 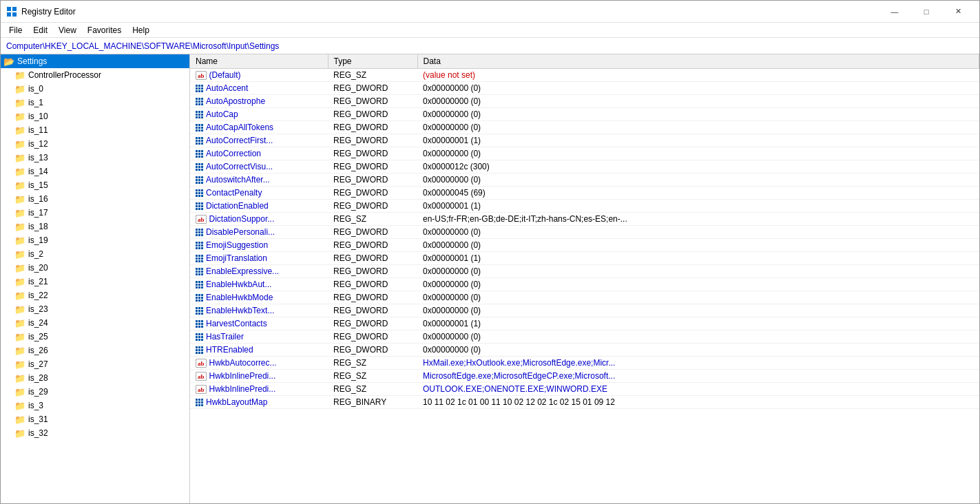 What do you see at coordinates (95, 227) in the screenshot?
I see `tree-item-is18: 📁 is_18` at bounding box center [95, 227].